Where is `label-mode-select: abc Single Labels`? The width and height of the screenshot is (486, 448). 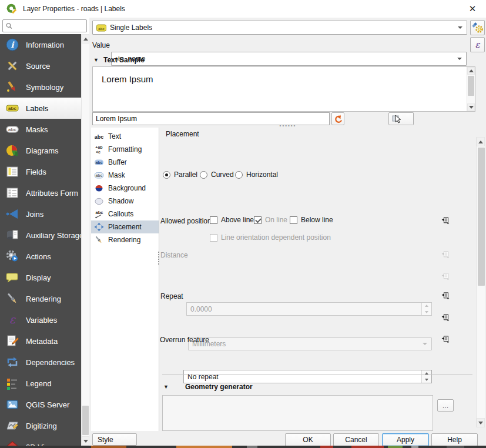
label-mode-select: abc Single Labels is located at coordinates (280, 28).